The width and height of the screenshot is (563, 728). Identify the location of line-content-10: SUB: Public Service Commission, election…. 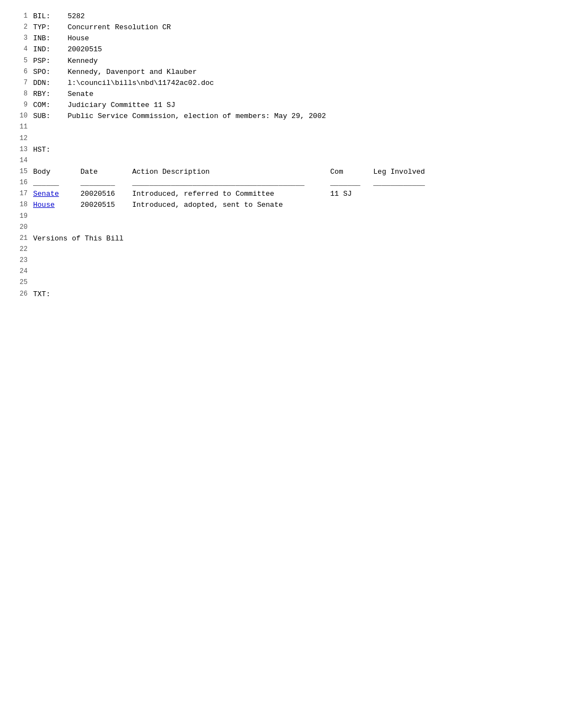
(290, 116).